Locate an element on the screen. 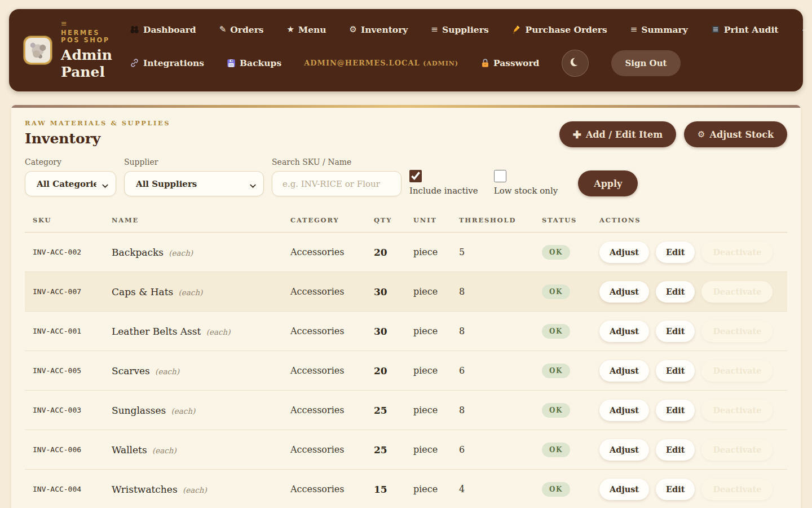 The width and height of the screenshot is (812, 508). printer-icon is located at coordinates (716, 29).